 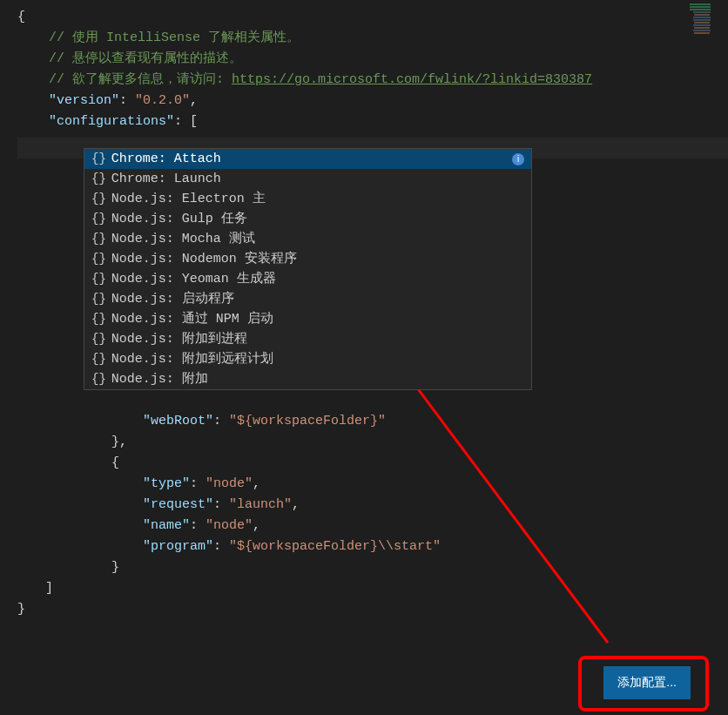 What do you see at coordinates (140, 80) in the screenshot?
I see `comment-line: // 欲了解更多信息，请访问:` at bounding box center [140, 80].